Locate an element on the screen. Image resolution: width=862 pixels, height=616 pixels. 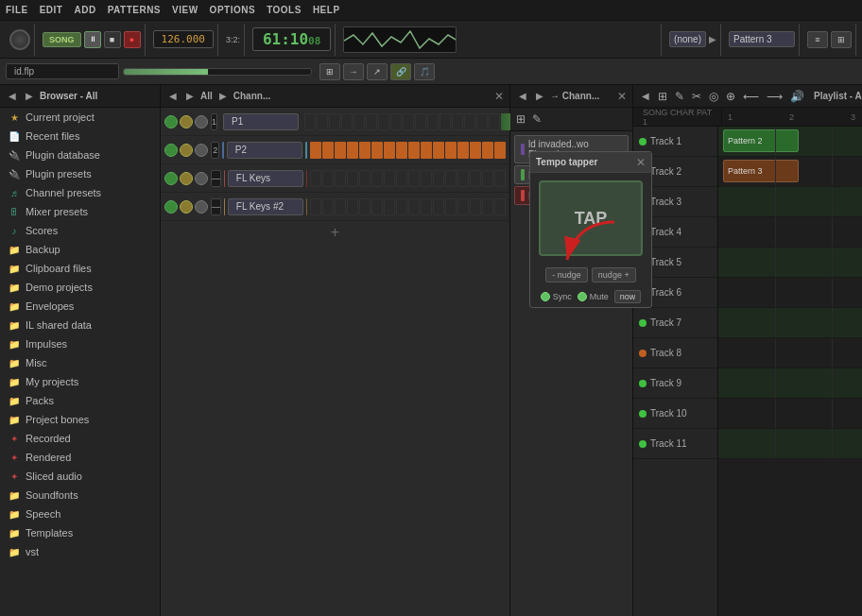
progress-bar is located at coordinates (217, 72).